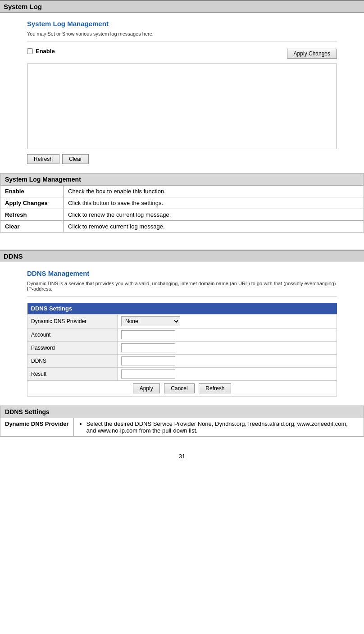 The height and width of the screenshot is (634, 364). Describe the element at coordinates (214, 192) in the screenshot. I see `desc-cell: Check the box to enable this function.` at that location.